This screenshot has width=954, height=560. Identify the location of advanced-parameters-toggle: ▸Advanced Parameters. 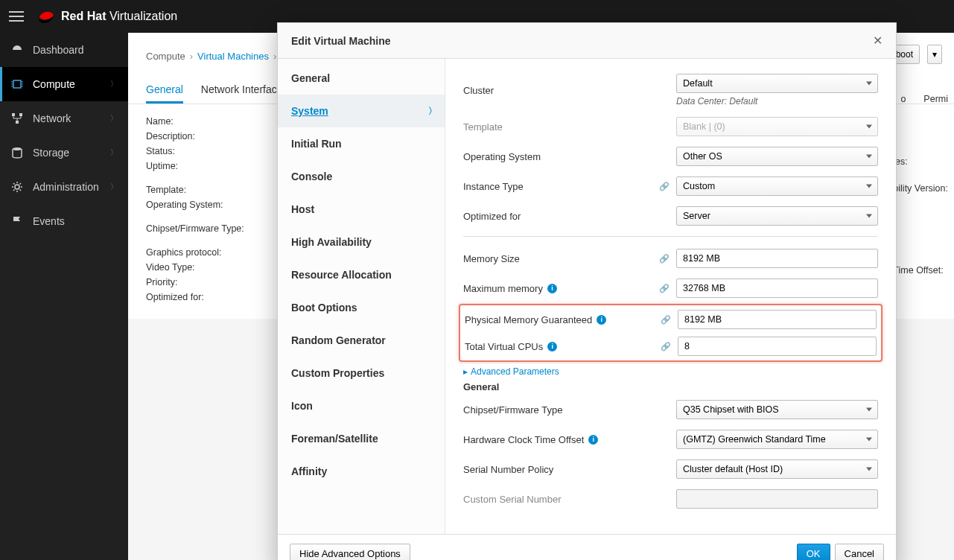
(670, 372).